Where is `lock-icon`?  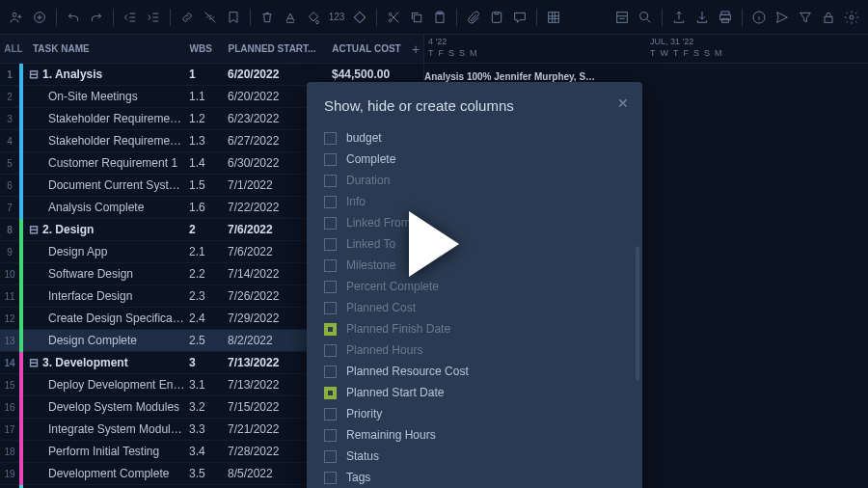
lock-icon is located at coordinates (828, 17).